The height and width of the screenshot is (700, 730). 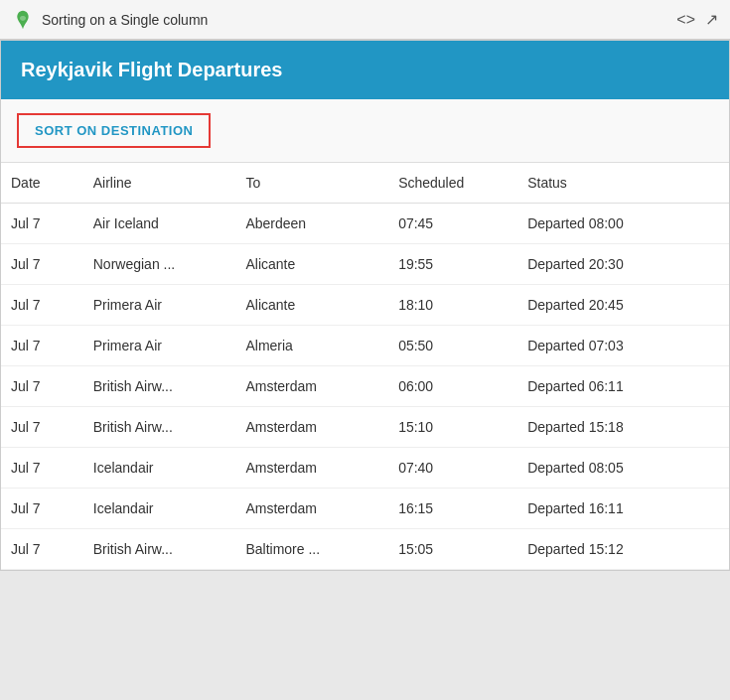 What do you see at coordinates (365, 131) in the screenshot?
I see `sort-button-area: SORT ON DESTINATION` at bounding box center [365, 131].